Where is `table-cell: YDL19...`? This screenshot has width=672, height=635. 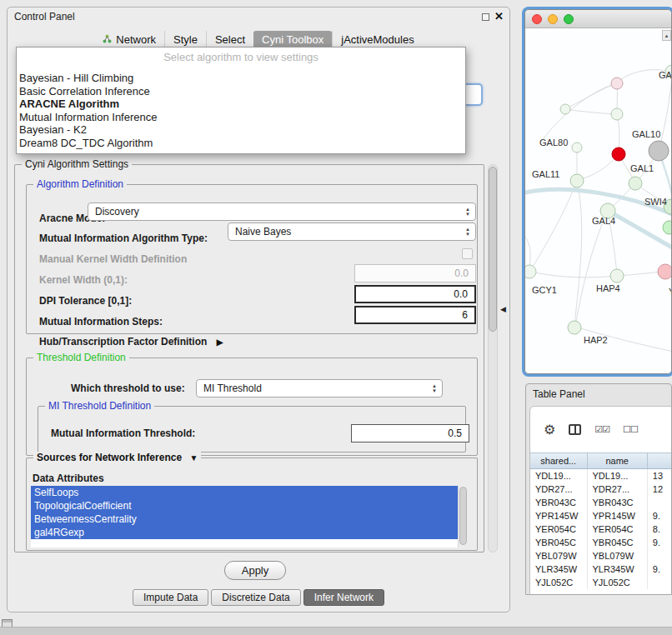
table-cell: YDL19... is located at coordinates (559, 476).